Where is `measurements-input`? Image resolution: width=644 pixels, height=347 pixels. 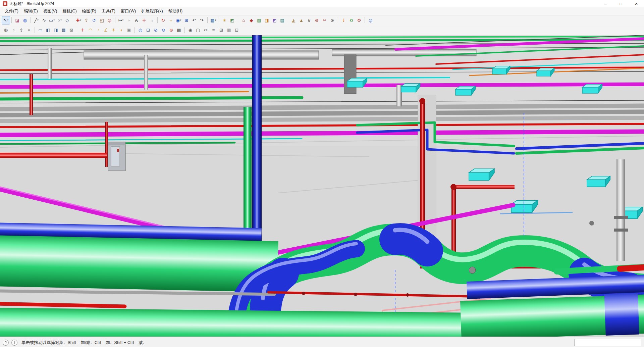
measurements-input is located at coordinates (608, 343).